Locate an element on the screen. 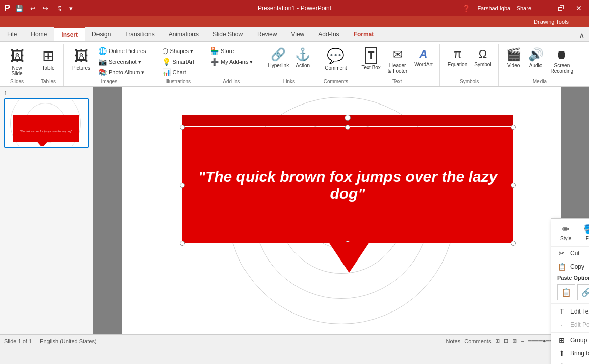 Image resolution: width=589 pixels, height=364 pixels. chart-button: 📊 Chart is located at coordinates (178, 72).